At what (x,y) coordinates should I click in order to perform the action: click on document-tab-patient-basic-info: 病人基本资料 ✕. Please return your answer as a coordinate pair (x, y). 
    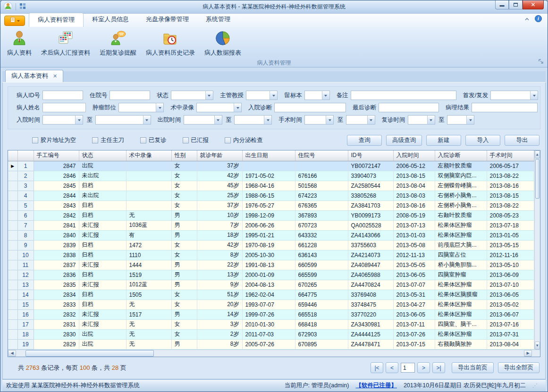
    Looking at the image, I should click on (34, 76).